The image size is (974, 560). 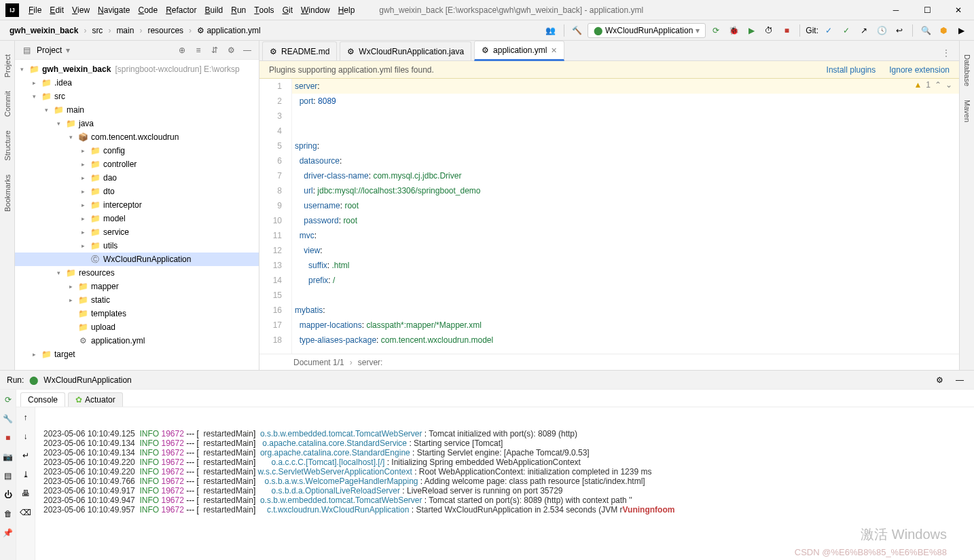 What do you see at coordinates (967, 111) in the screenshot?
I see `toolwindow-maven: Maven` at bounding box center [967, 111].